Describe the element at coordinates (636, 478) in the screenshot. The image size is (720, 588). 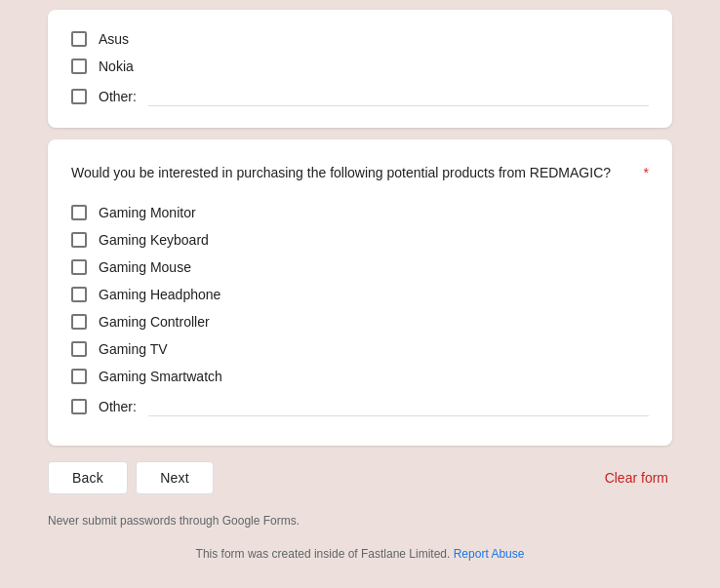
I see `clear-form-button: Clear form` at that location.